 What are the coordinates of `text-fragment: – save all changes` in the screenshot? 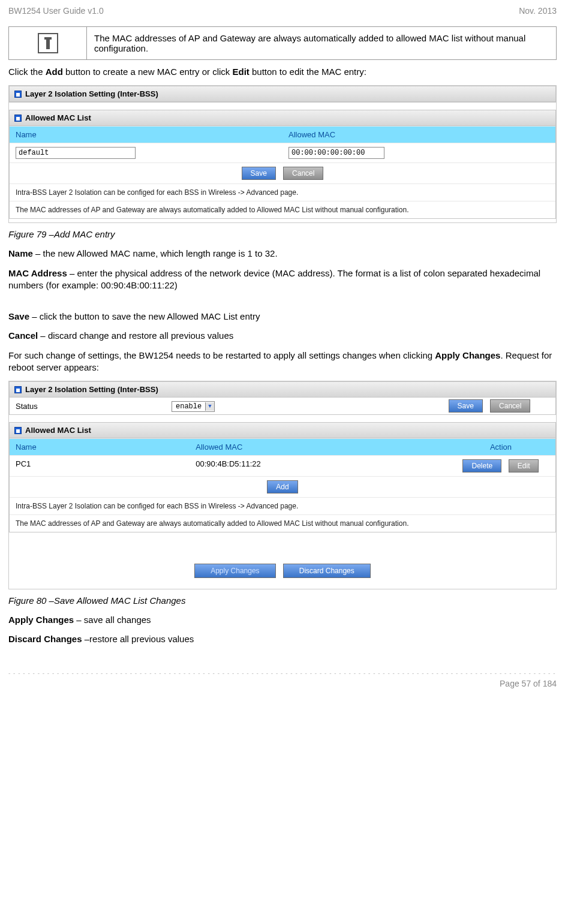 It's located at (112, 620).